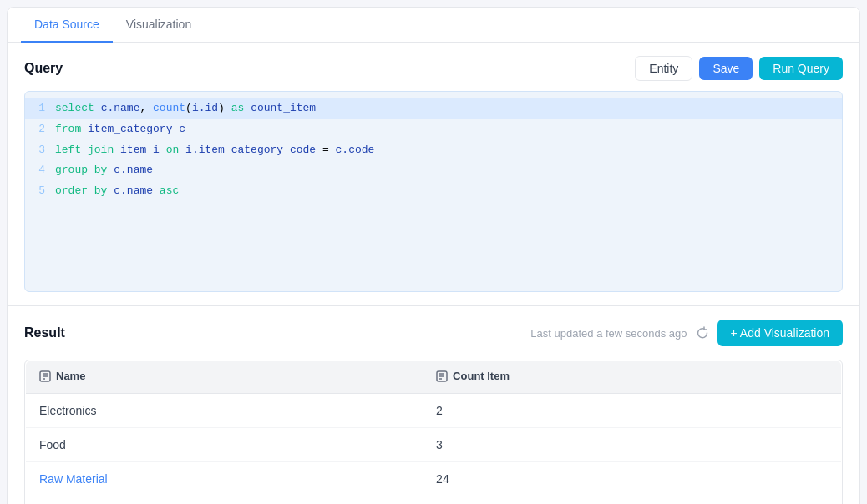  What do you see at coordinates (434, 25) in the screenshot?
I see `tab-bar: Data Source Visualization` at bounding box center [434, 25].